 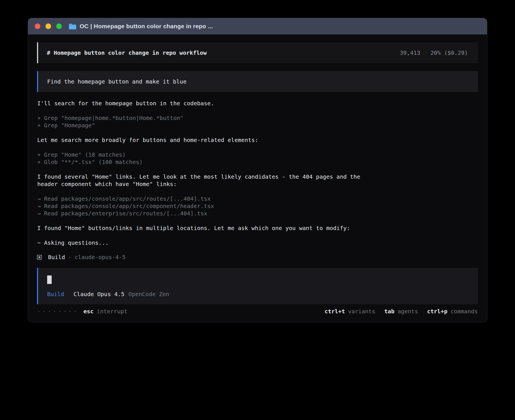 What do you see at coordinates (258, 257) in the screenshot?
I see `agent-status-line: Build · claude-opus-4-5` at bounding box center [258, 257].